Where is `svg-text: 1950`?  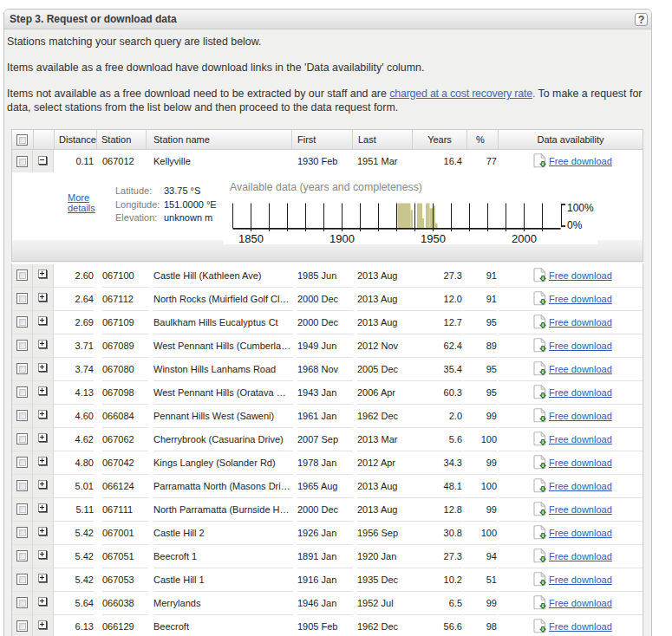
svg-text: 1950 is located at coordinates (434, 239).